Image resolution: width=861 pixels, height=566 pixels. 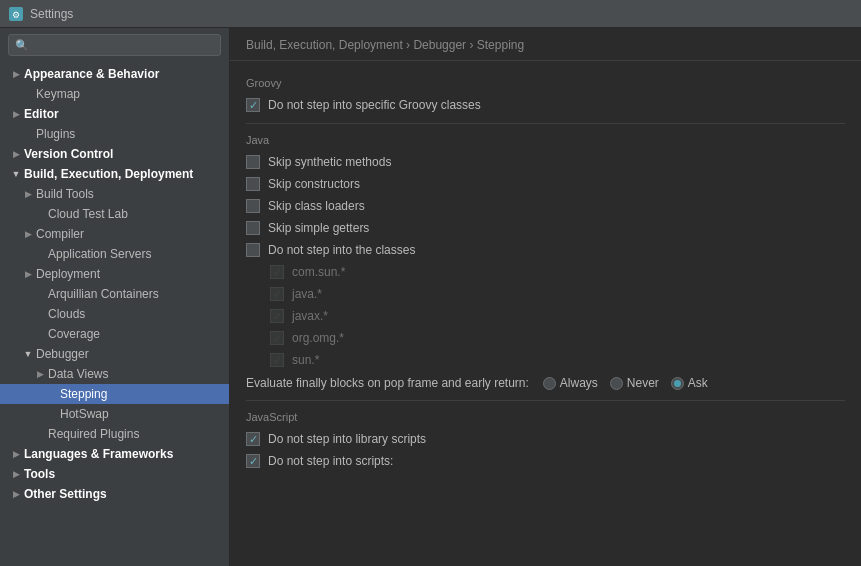 I want to click on sidebar-item-cloud-test-lab: Cloud Test Lab, so click(x=114, y=214).